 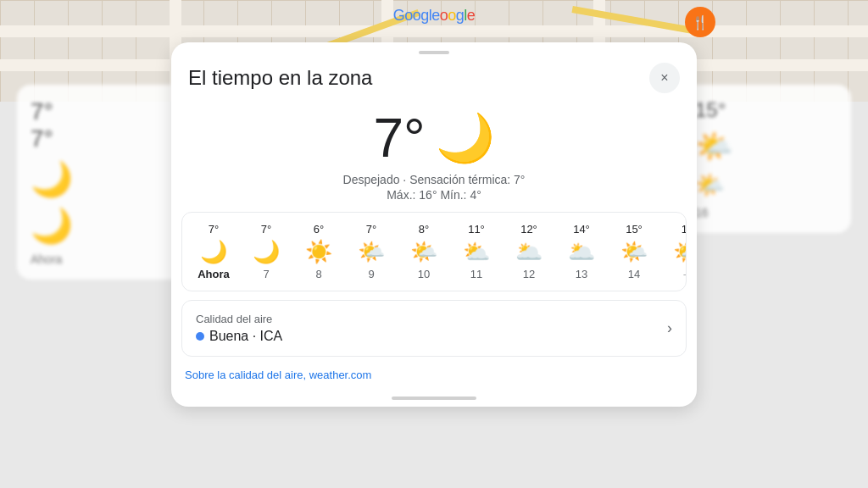 What do you see at coordinates (398, 138) in the screenshot?
I see `current-temperature: 7°` at bounding box center [398, 138].